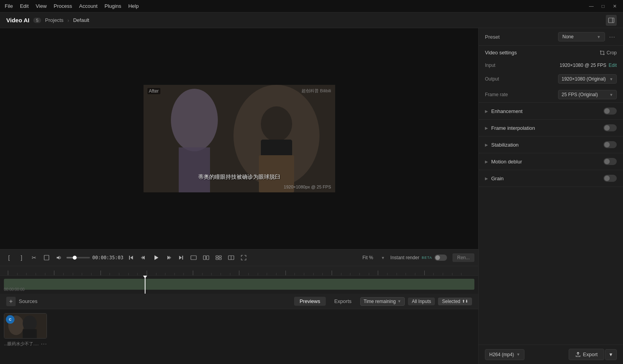 Image resolution: width=623 pixels, height=364 pixels. What do you see at coordinates (610, 145) in the screenshot?
I see `stabilization-toggle-switch` at bounding box center [610, 145].